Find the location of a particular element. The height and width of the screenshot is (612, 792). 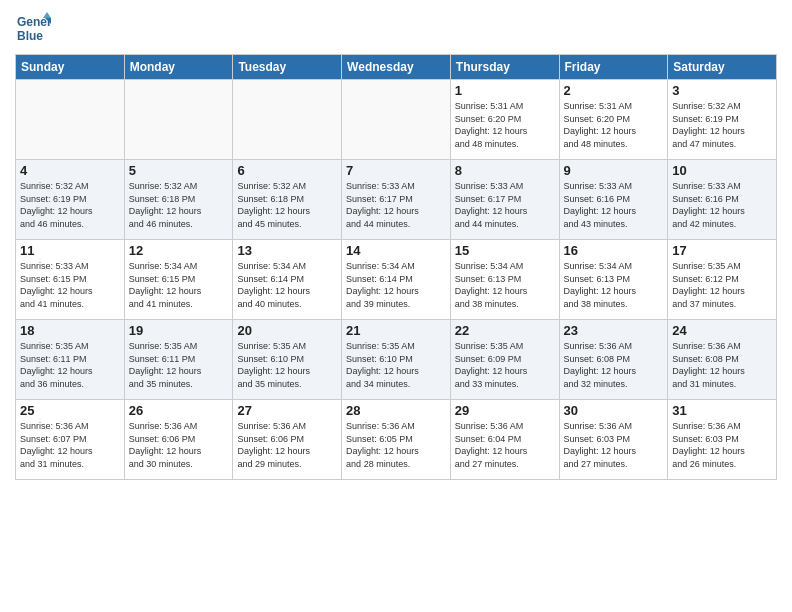

day-number: 1 is located at coordinates (505, 90).